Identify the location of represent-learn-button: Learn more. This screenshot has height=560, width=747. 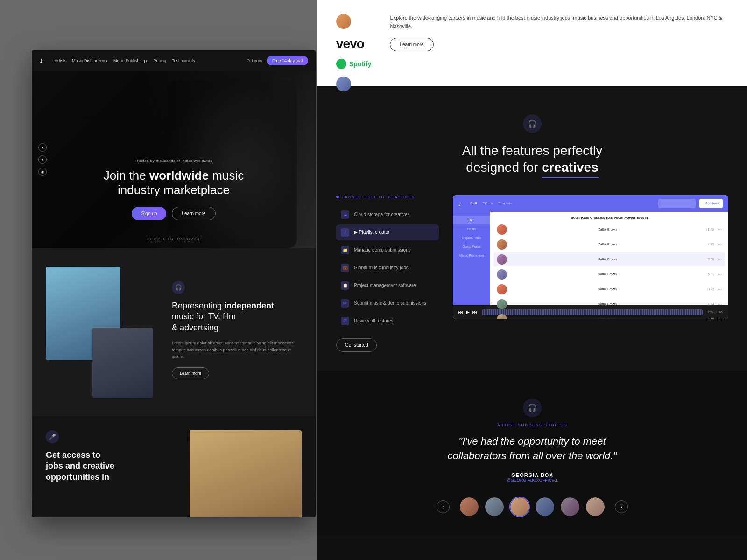
(190, 373).